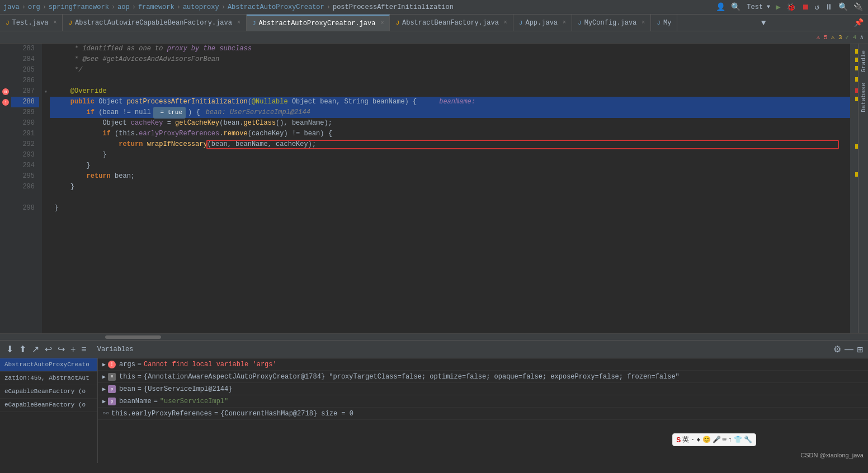  I want to click on var-expand-beanName: ▶, so click(104, 401).